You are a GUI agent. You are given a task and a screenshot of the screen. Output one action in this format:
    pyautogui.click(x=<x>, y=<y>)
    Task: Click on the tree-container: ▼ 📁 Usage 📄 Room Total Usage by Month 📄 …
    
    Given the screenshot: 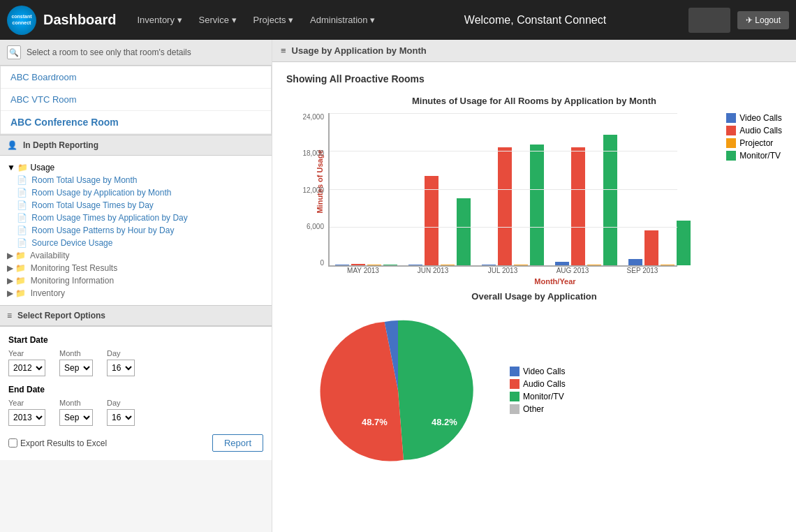 What is the action you would take?
    pyautogui.click(x=135, y=230)
    